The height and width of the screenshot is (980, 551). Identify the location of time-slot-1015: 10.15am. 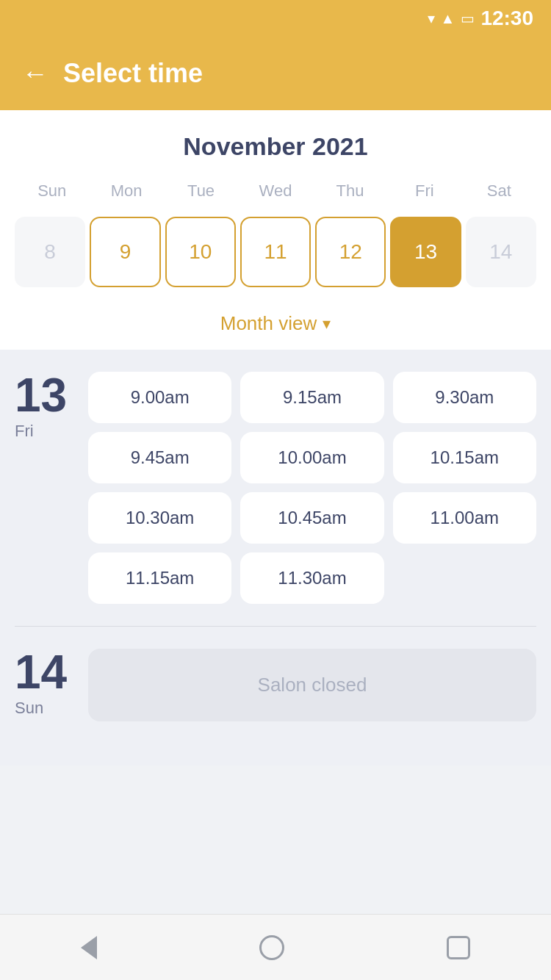
(464, 458).